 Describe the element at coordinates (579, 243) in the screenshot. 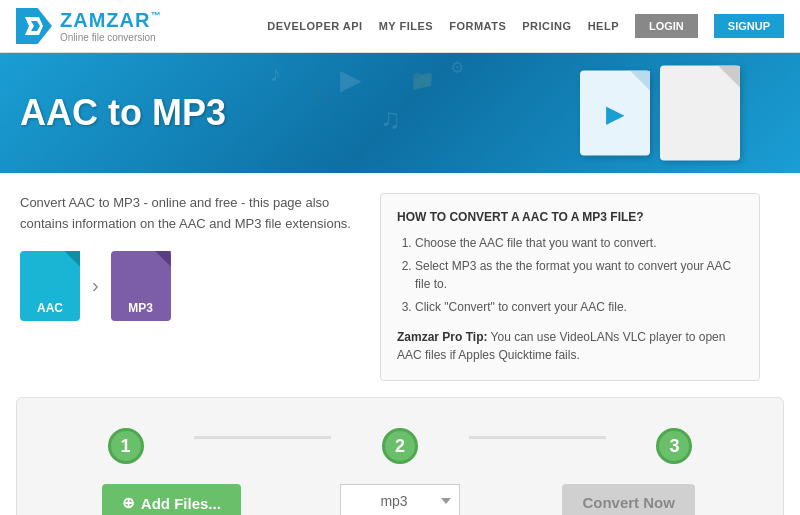

I see `how-to-step-1: Choose the AAC file that you want to con…` at that location.